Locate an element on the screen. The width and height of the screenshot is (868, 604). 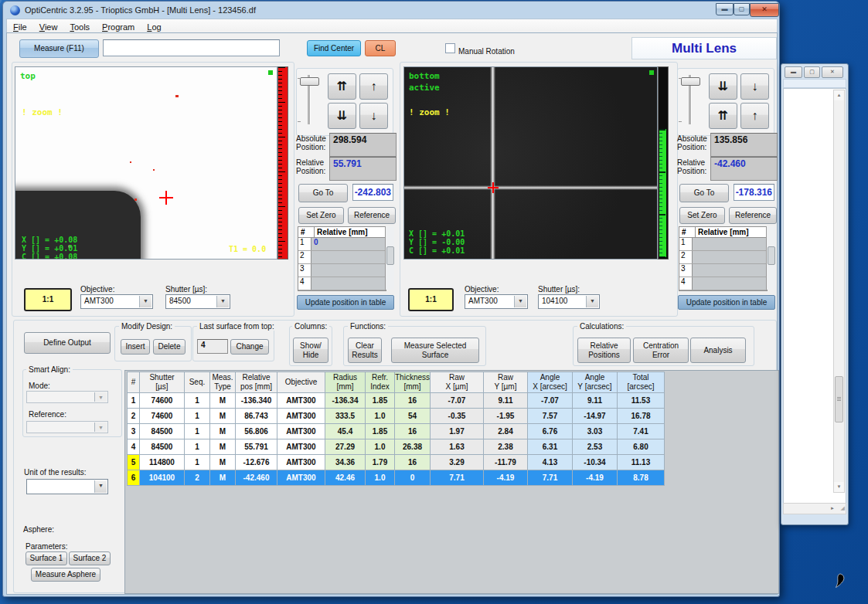
table-cell: 84500 is located at coordinates (162, 447).